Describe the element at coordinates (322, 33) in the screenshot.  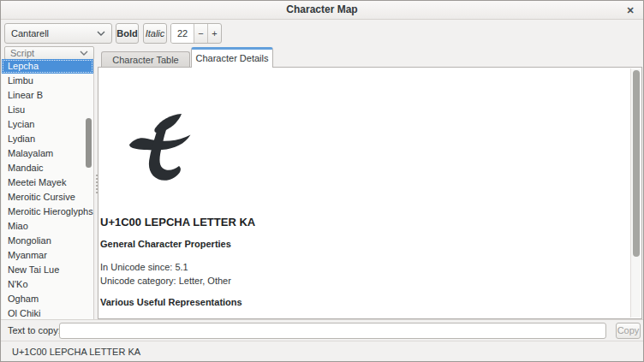
I see `toolbar: Cantarell Bold Italic 22 − +` at that location.